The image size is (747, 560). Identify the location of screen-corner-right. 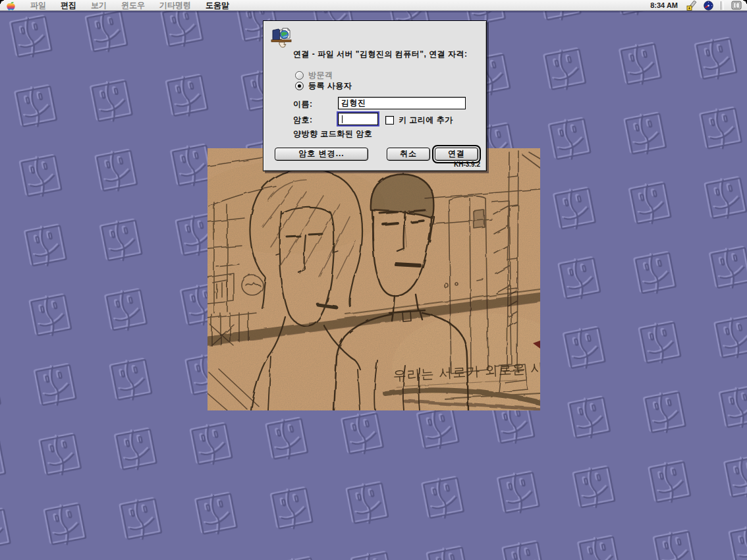
(745, 2).